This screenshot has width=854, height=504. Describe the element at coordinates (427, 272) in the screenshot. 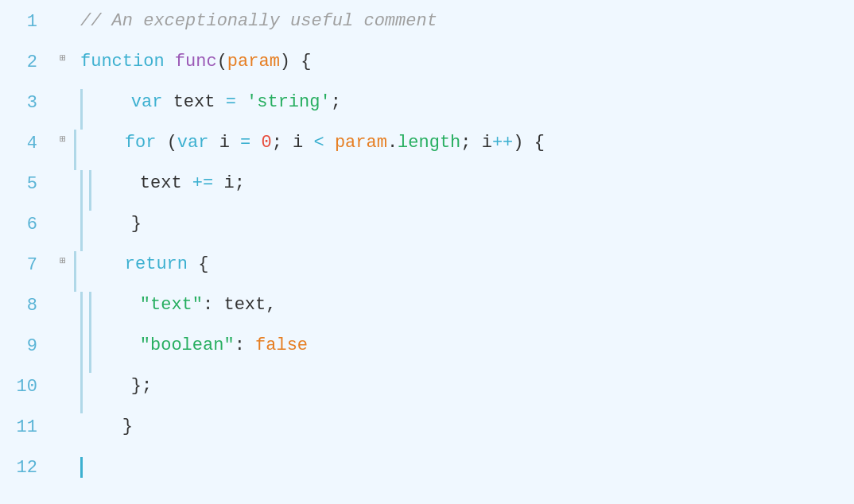

I see `line-7: 7 ⊞ return {` at that location.